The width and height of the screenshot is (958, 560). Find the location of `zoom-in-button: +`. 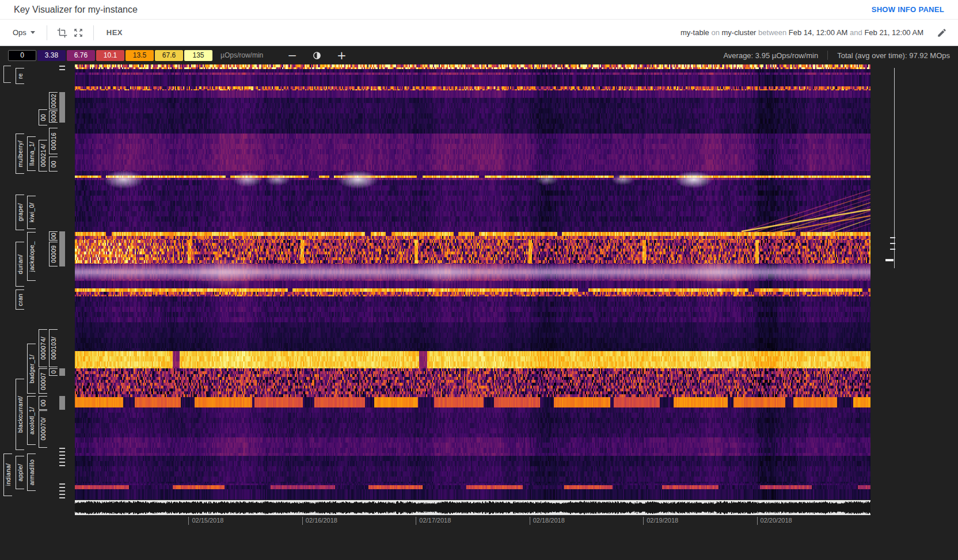

zoom-in-button: + is located at coordinates (342, 55).